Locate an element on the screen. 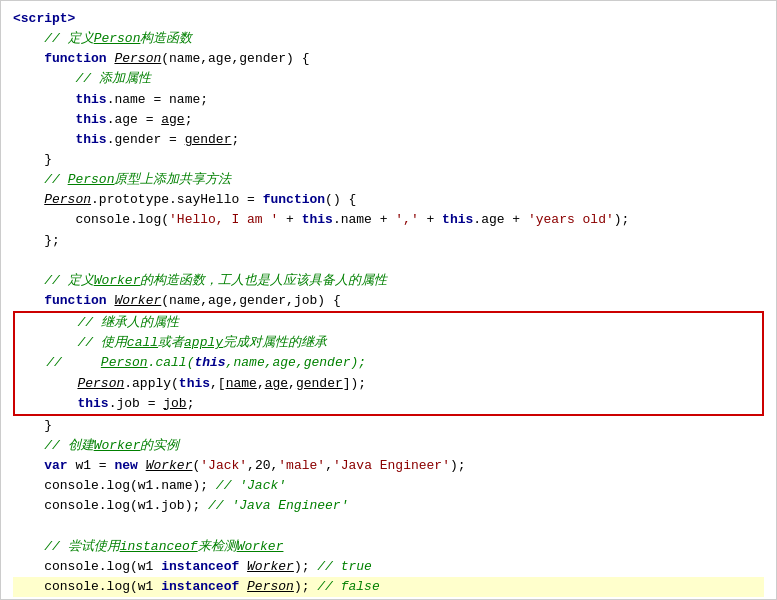  line-27: // 尝试使用instanceof来检测Worker is located at coordinates (388, 547).